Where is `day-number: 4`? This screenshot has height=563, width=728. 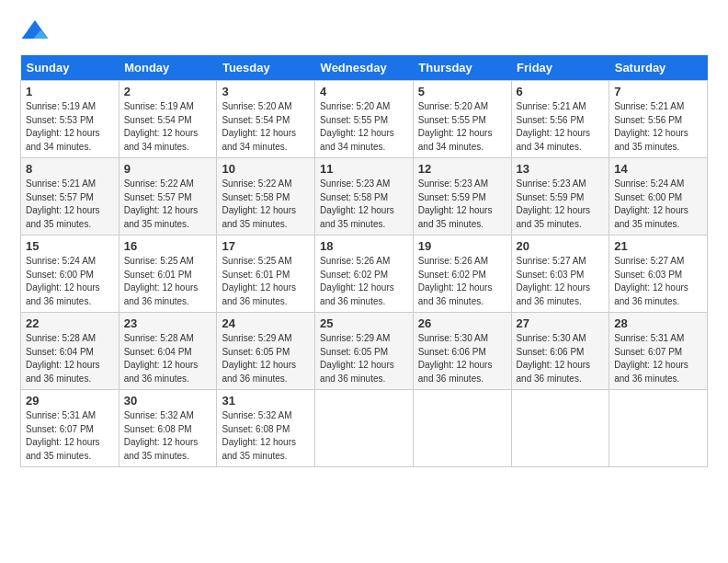 day-number: 4 is located at coordinates (364, 92).